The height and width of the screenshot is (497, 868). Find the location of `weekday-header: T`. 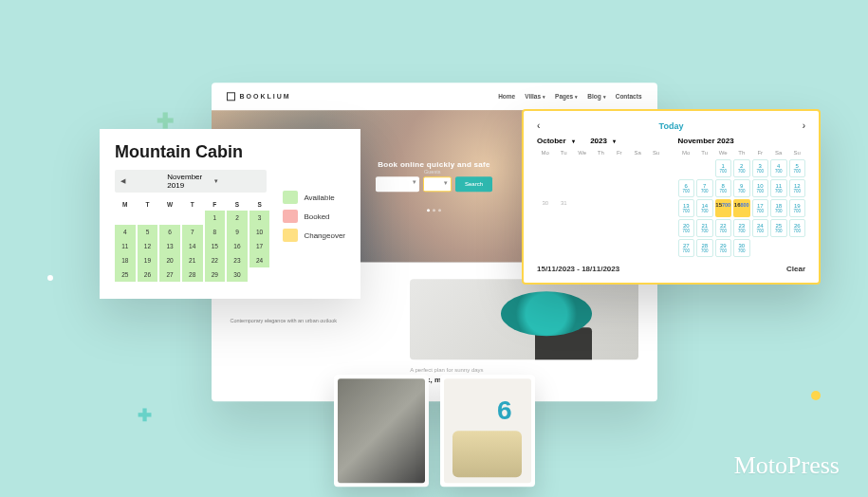

weekday-header: T is located at coordinates (148, 205).